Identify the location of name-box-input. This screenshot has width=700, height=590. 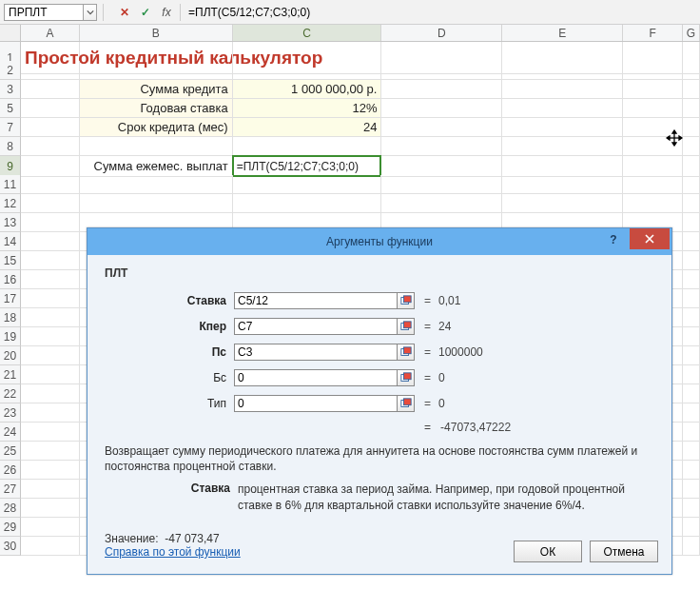
(44, 12).